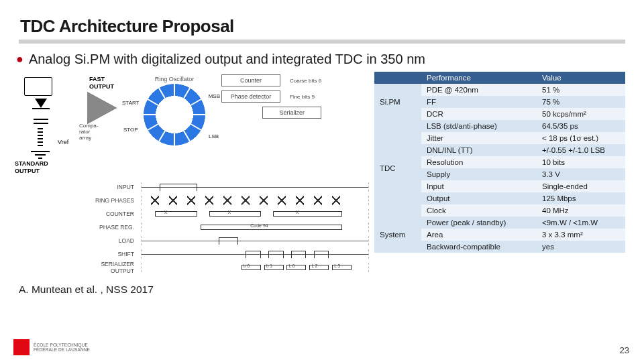 This screenshot has height=362, width=644. Describe the element at coordinates (89, 131) in the screenshot. I see `comparator-label: Compa-ratorarray` at that location.